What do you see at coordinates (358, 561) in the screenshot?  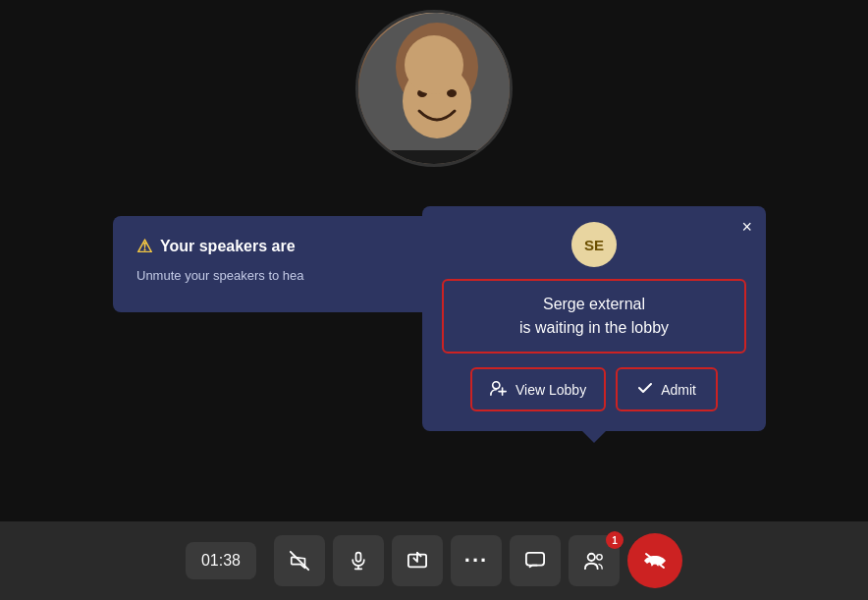 I see `microphone-icon` at bounding box center [358, 561].